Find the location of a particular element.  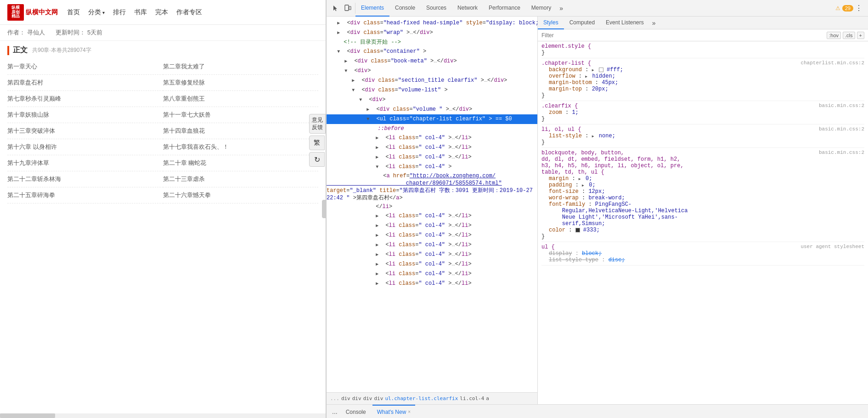

styles-tab-more: » is located at coordinates (654, 23).